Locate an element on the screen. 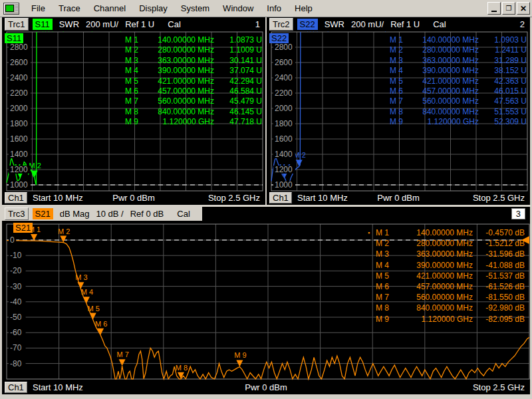 This screenshot has height=399, width=532. marker-value: 52.309 U is located at coordinates (503, 122).